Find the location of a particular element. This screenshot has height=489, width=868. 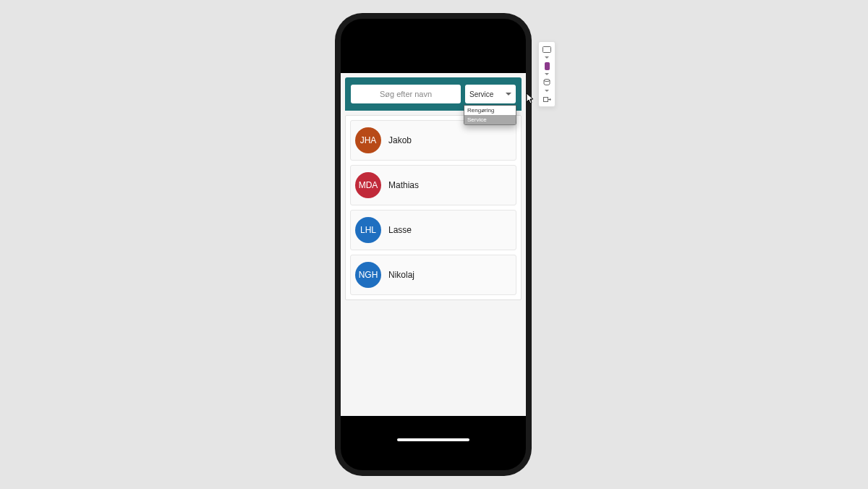

list-item: NGH Nikolaj is located at coordinates (433, 275).